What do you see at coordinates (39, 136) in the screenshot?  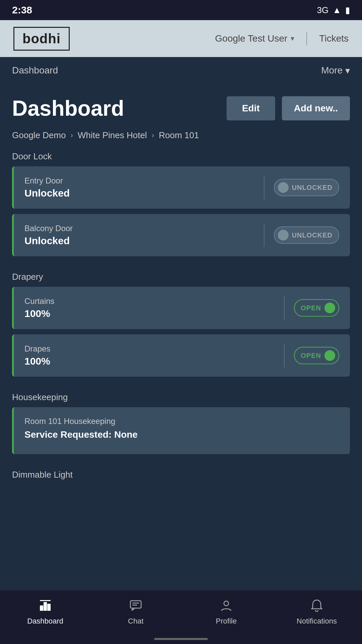 I see `breadcrumb-part1: Google Demo` at bounding box center [39, 136].